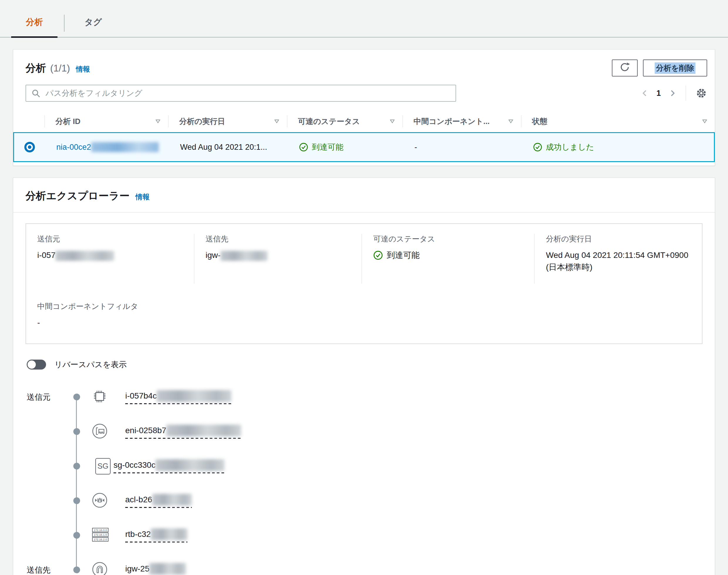 Image resolution: width=728 pixels, height=575 pixels. What do you see at coordinates (156, 569) in the screenshot?
I see `internet-gateway-link: igw-25` at bounding box center [156, 569].